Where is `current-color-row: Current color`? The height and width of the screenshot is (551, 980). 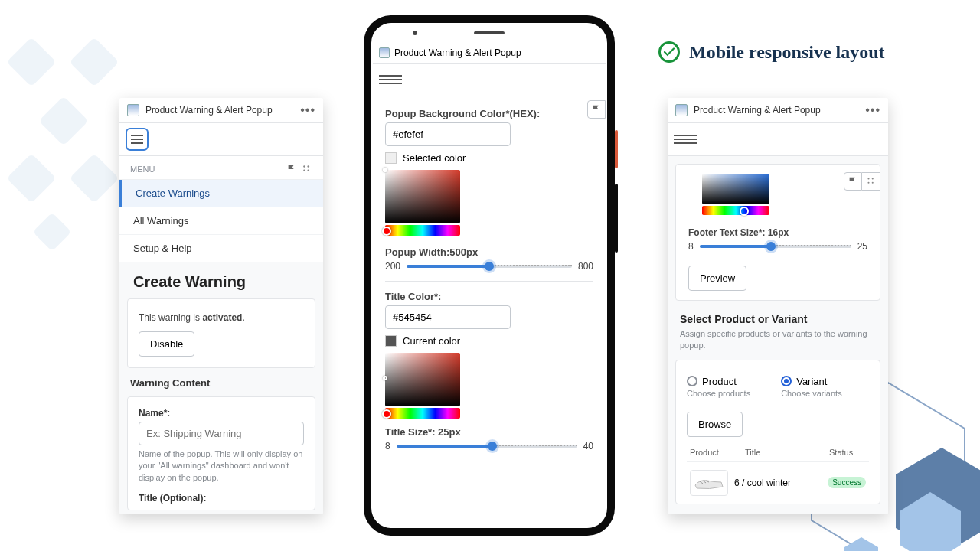 current-color-row: Current color is located at coordinates (489, 341).